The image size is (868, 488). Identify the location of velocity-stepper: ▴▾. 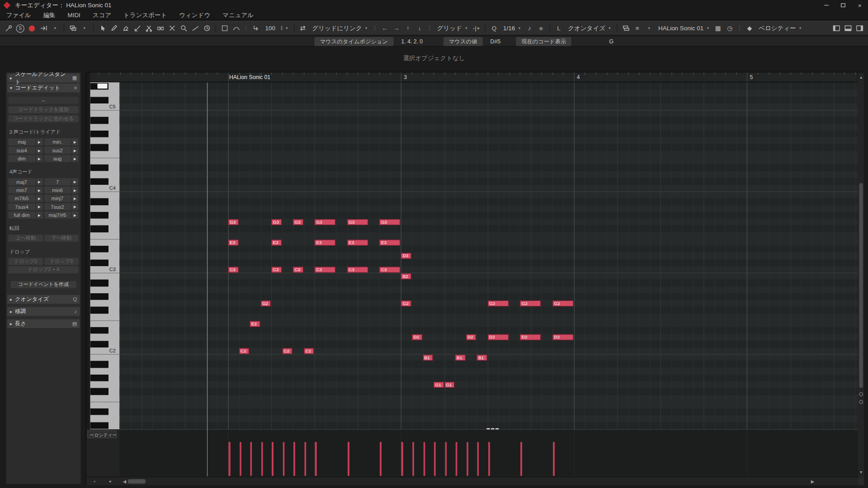
(282, 28).